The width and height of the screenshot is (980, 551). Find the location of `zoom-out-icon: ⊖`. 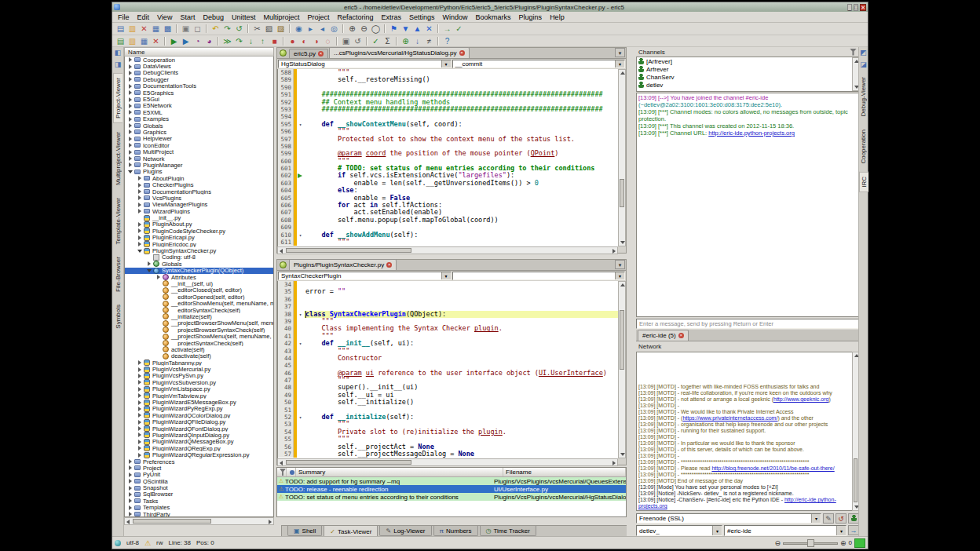

zoom-out-icon: ⊖ is located at coordinates (777, 543).